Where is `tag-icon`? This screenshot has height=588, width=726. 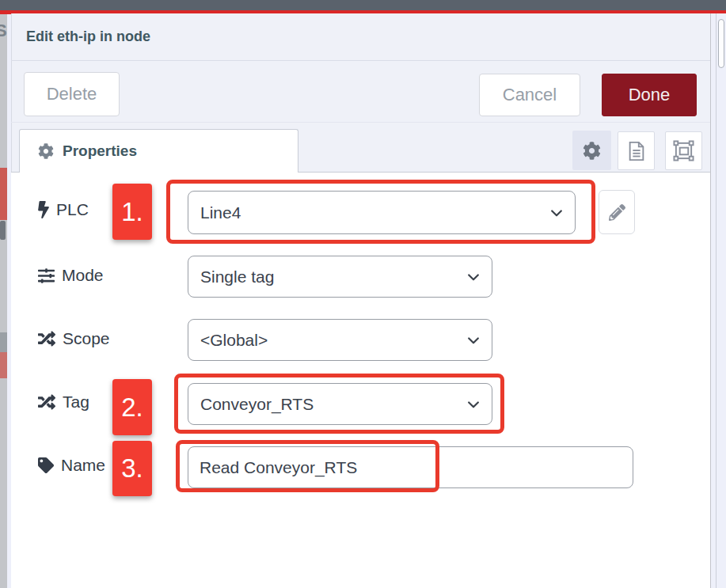
tag-icon is located at coordinates (46, 465).